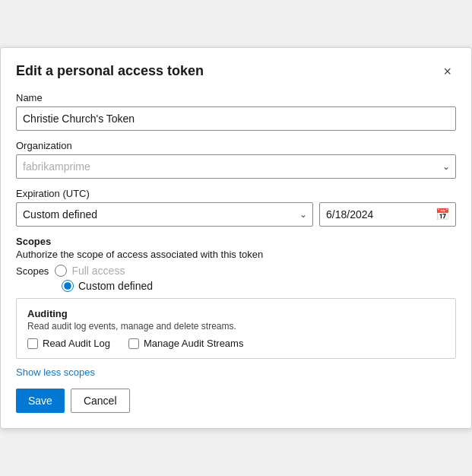  I want to click on manage-audit-streams-checkbox, so click(134, 344).